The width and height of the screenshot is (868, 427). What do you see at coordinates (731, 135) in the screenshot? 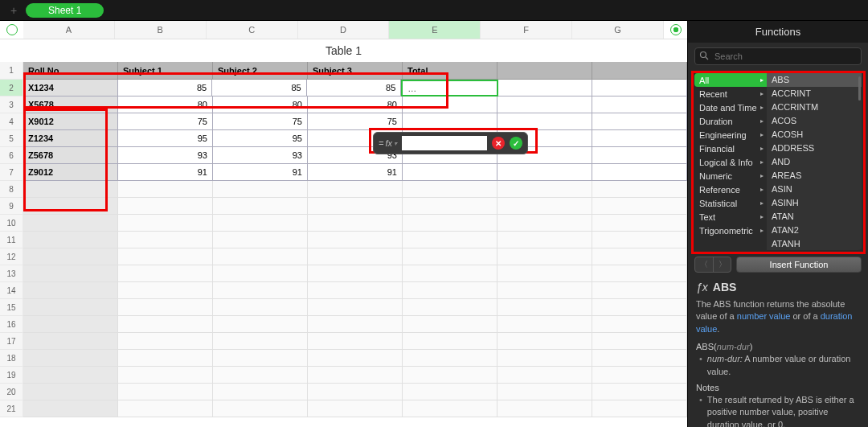
I see `function-category-item: Engineering▸` at bounding box center [731, 135].